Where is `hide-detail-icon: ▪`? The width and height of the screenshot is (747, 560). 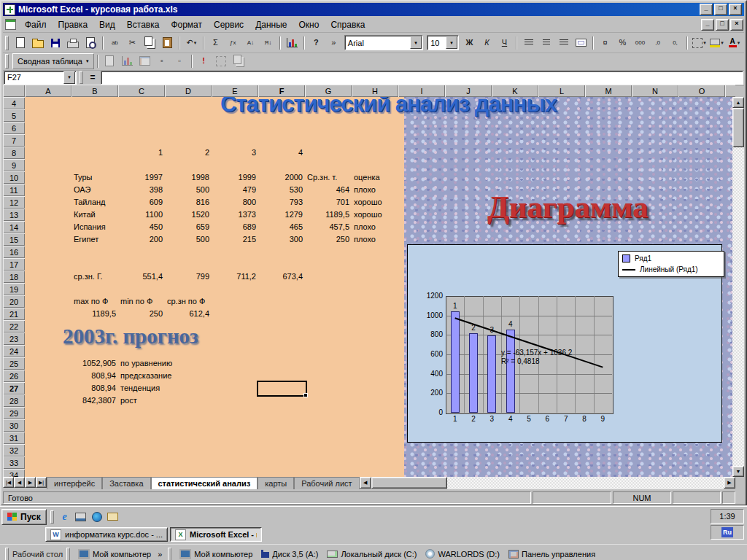 hide-detail-icon: ▪ is located at coordinates (162, 61).